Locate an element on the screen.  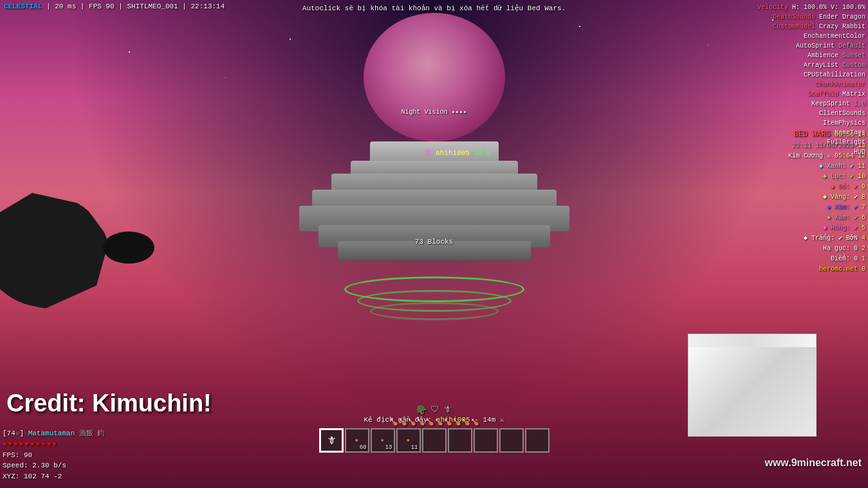
heart-5: ♥ is located at coordinates (27, 444).